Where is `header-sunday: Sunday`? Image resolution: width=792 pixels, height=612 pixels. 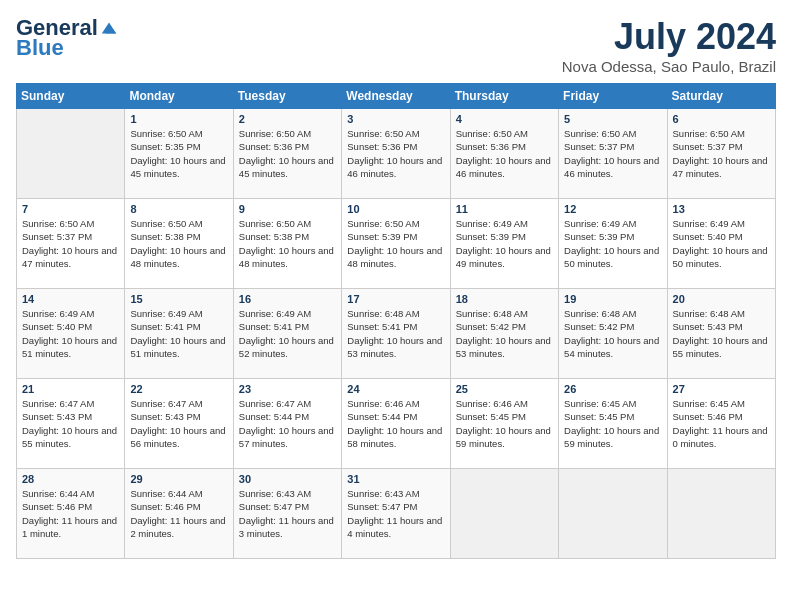 header-sunday: Sunday is located at coordinates (71, 96).